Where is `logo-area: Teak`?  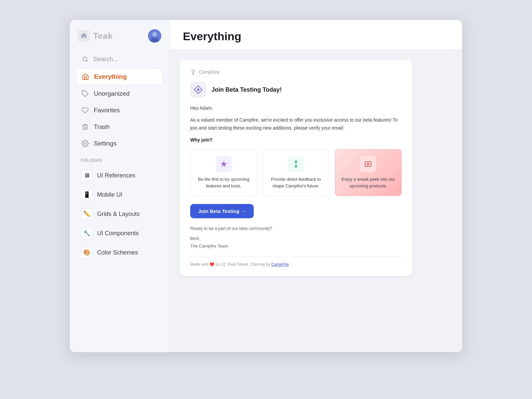 logo-area: Teak is located at coordinates (95, 36).